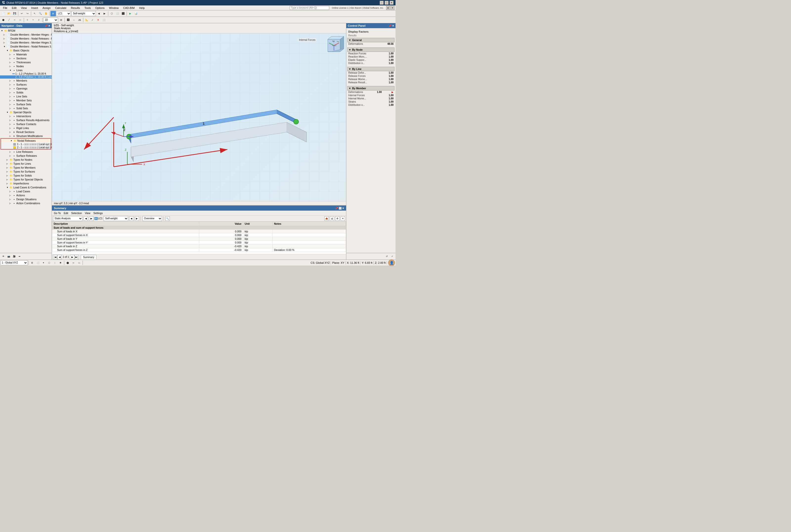 The height and width of the screenshot is (532, 791). I want to click on sum-filter-btn: 🔍, so click(168, 218).